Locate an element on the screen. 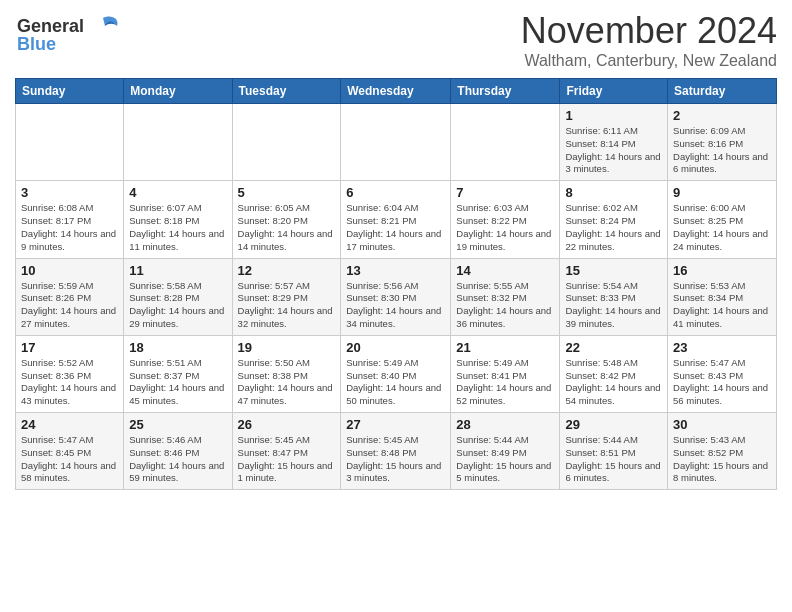 This screenshot has height=612, width=792. day-number: 22 is located at coordinates (614, 348).